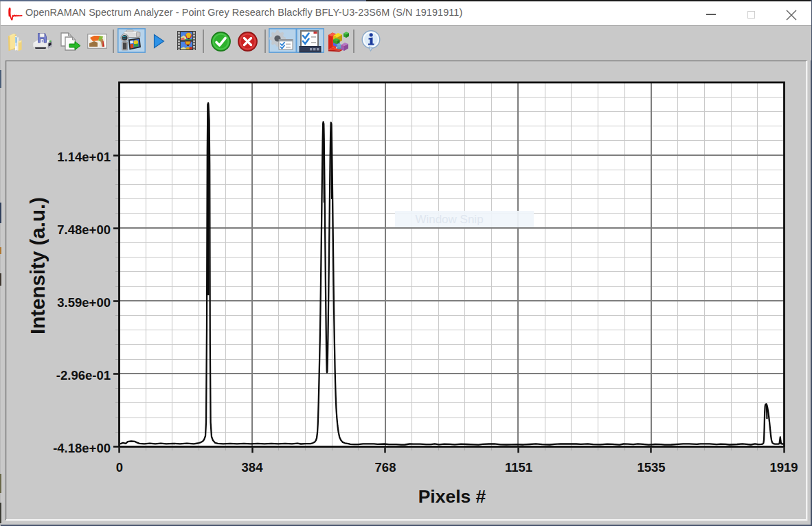 This screenshot has width=812, height=526. I want to click on svg-text: 1535, so click(651, 467).